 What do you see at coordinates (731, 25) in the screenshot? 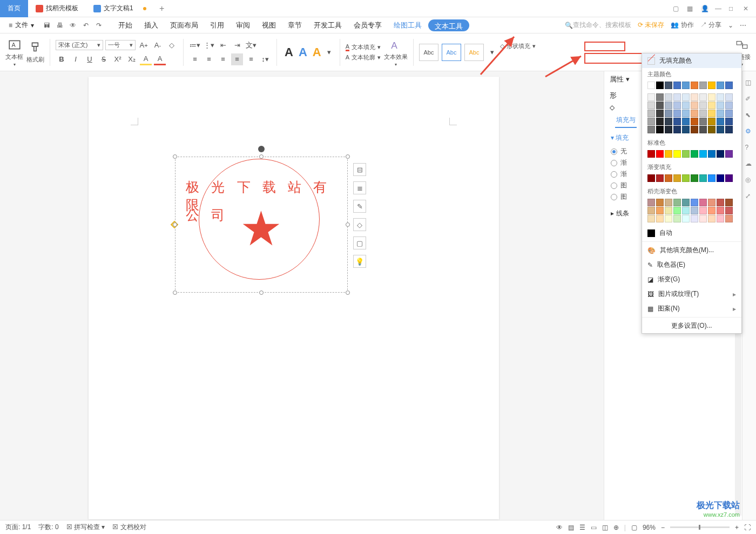
I see `ribbon-collapse-icon: ⌄` at bounding box center [731, 25].